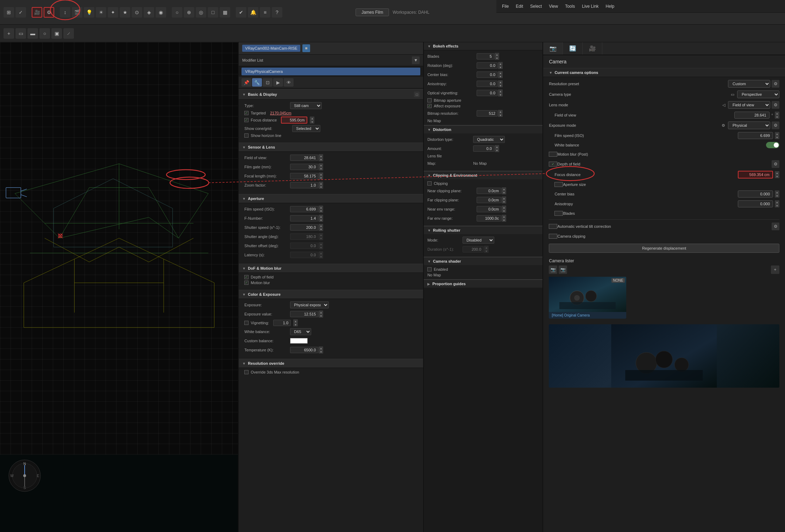  Describe the element at coordinates (553, 226) in the screenshot. I see `auto-tilt-checkbox` at that location.